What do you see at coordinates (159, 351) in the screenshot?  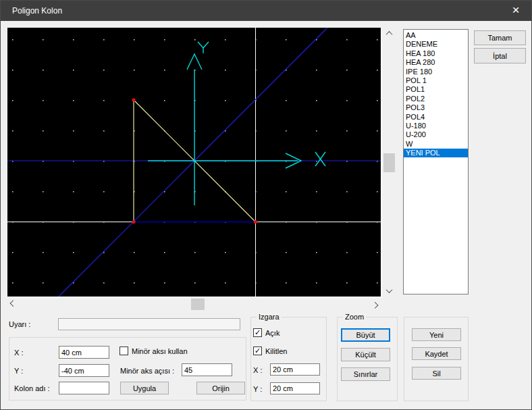 I see `minor-aksi-kullan-label: Minör aksı kullan` at bounding box center [159, 351].